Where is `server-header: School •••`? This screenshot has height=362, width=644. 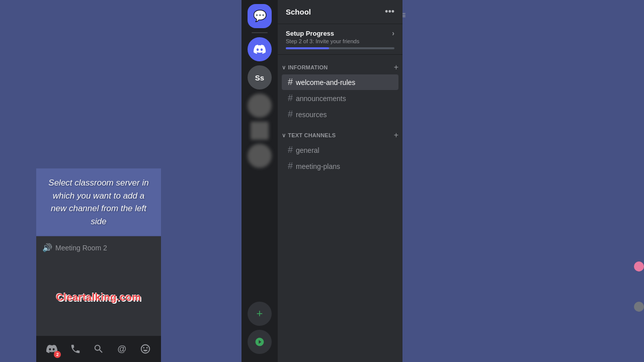
server-header: School ••• is located at coordinates (340, 12).